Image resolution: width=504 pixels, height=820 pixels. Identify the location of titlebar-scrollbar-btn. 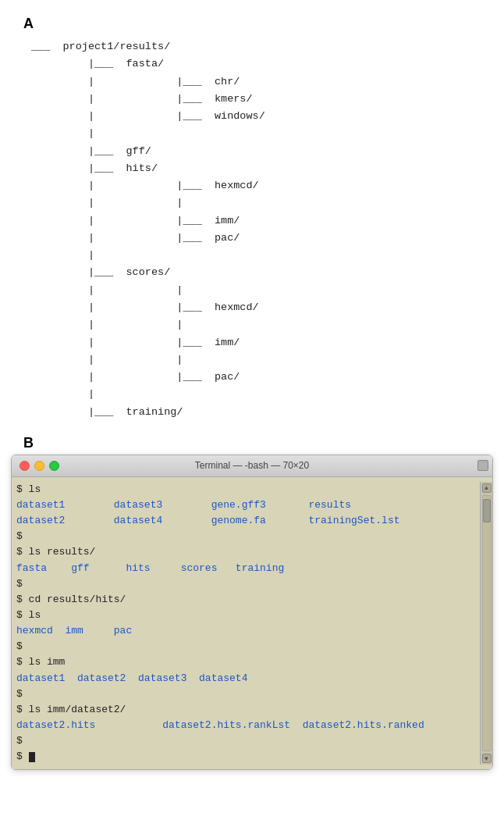
(483, 465).